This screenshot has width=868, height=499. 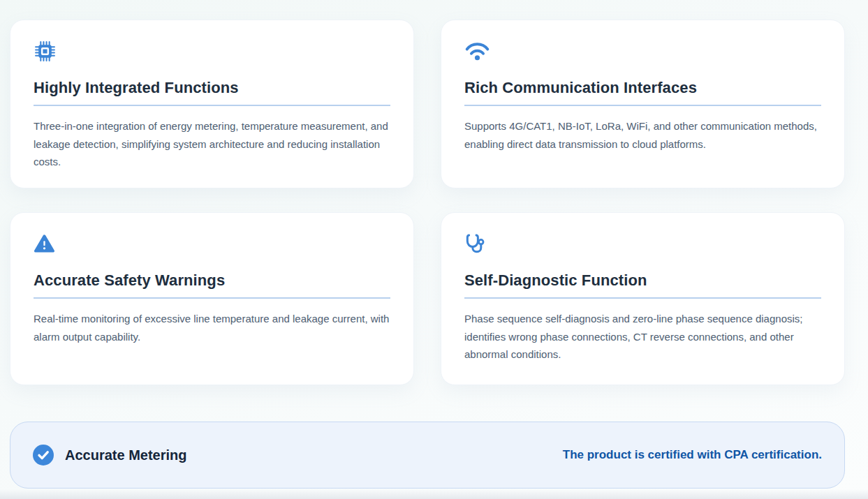 I want to click on stethoscope-icon, so click(x=642, y=244).